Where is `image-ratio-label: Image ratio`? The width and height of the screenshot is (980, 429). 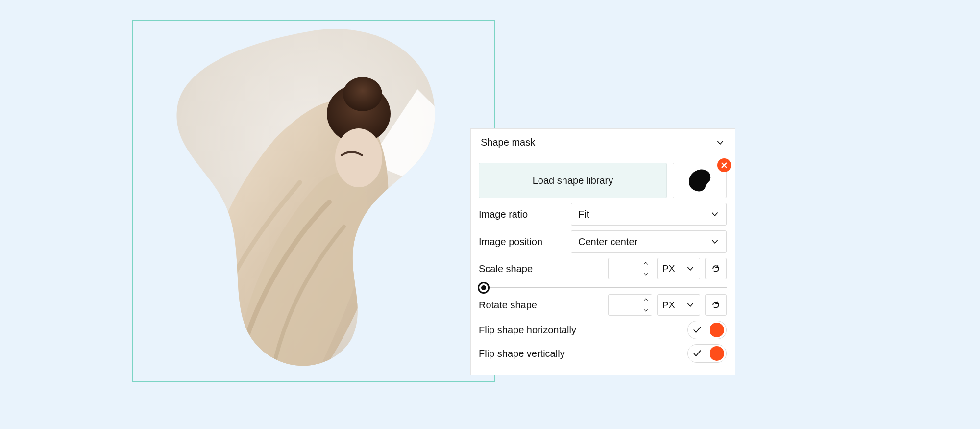
image-ratio-label: Image ratio is located at coordinates (522, 215).